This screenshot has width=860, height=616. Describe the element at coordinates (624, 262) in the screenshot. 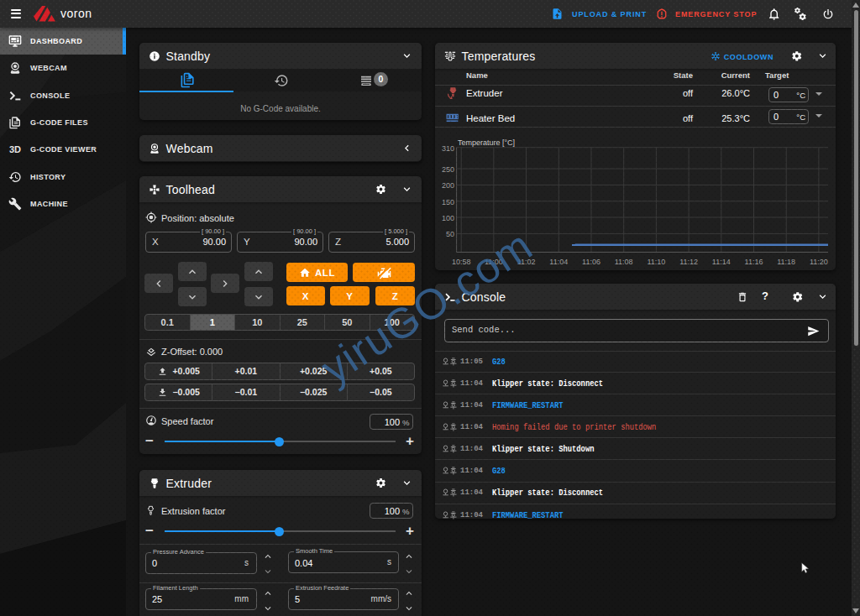

I see `svg-text: 11:08` at that location.